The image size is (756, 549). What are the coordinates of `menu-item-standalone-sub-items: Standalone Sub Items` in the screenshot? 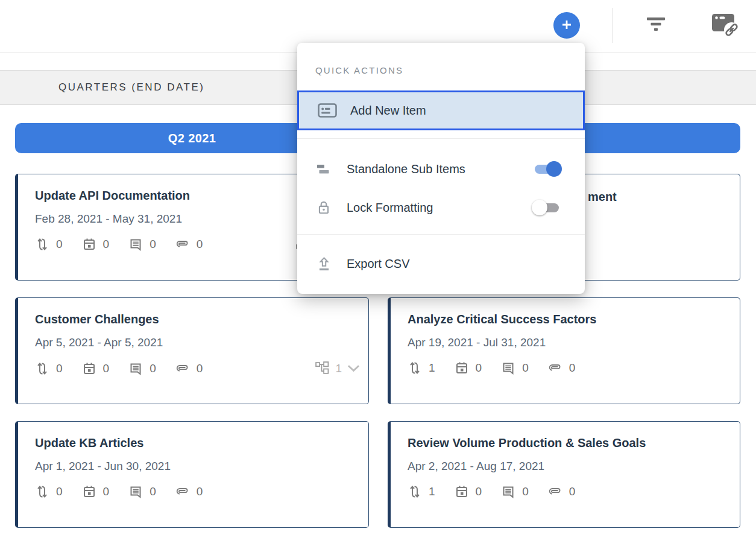 It's located at (438, 169).